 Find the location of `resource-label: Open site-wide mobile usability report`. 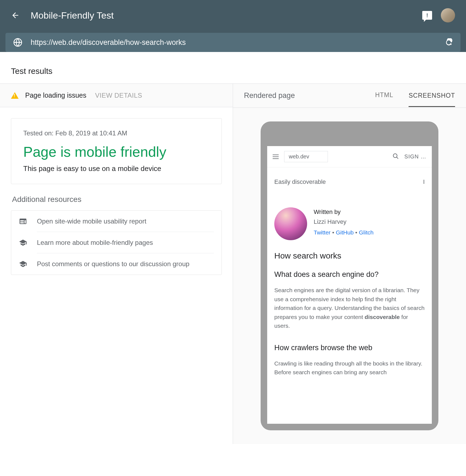

resource-label: Open site-wide mobile usability report is located at coordinates (125, 221).